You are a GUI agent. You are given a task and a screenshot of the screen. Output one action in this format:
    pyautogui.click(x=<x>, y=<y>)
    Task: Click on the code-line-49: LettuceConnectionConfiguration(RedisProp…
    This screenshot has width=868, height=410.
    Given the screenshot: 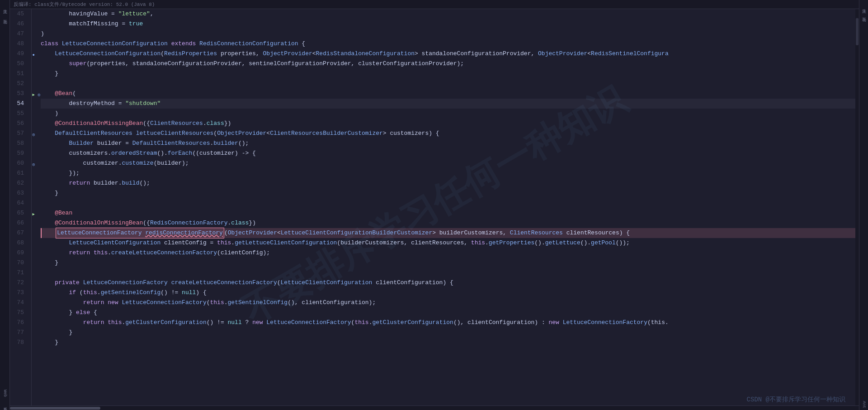 What is the action you would take?
    pyautogui.click(x=448, y=54)
    